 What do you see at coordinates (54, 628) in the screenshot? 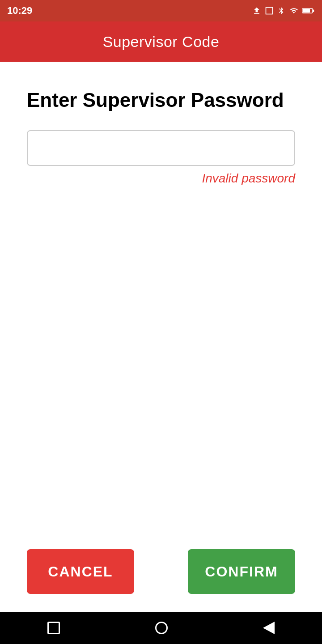
I see `nav-recents-icon` at bounding box center [54, 628].